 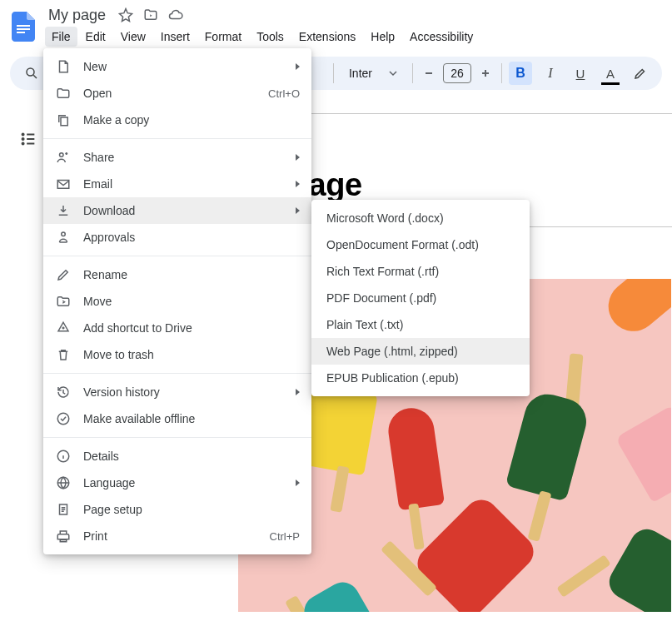 What do you see at coordinates (177, 67) in the screenshot?
I see `file-menu-new: New` at bounding box center [177, 67].